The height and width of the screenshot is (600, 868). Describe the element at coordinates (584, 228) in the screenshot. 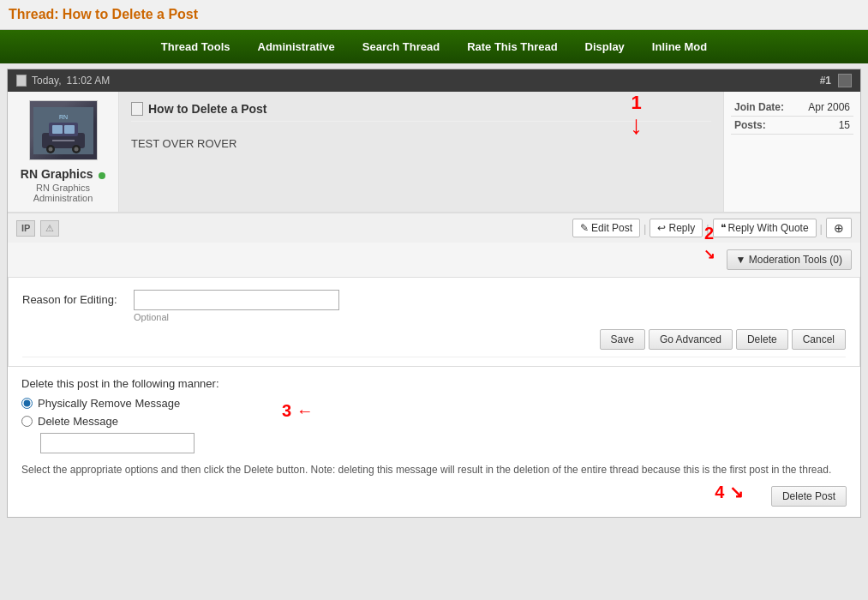

I see `edit-icon: ✎` at that location.